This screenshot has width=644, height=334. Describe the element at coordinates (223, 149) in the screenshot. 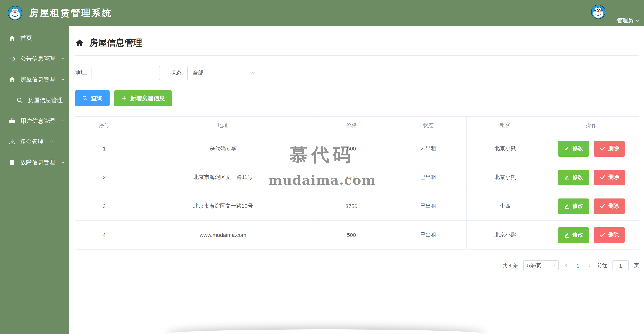

I see `cell-address: 慕代码专享` at that location.